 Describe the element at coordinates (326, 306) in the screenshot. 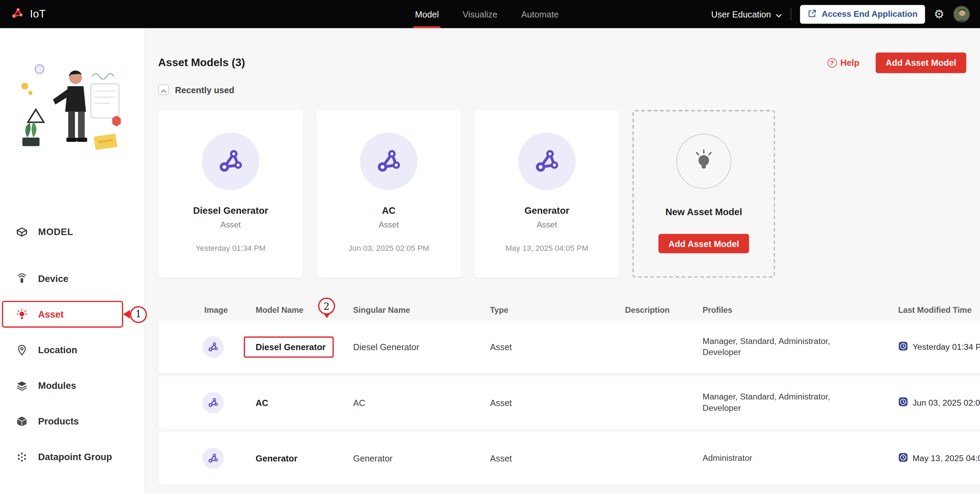

I see `annotation-step-2: 2` at that location.